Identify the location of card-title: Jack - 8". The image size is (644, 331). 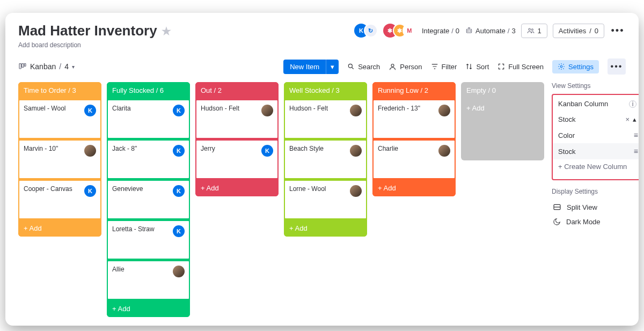
(125, 151).